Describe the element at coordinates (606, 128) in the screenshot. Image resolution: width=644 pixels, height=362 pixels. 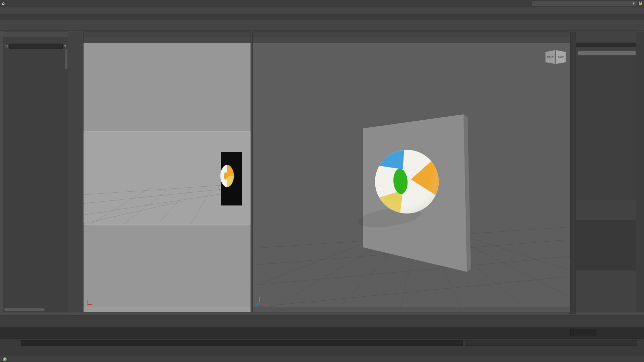
I see `channel-box-empty-area` at that location.